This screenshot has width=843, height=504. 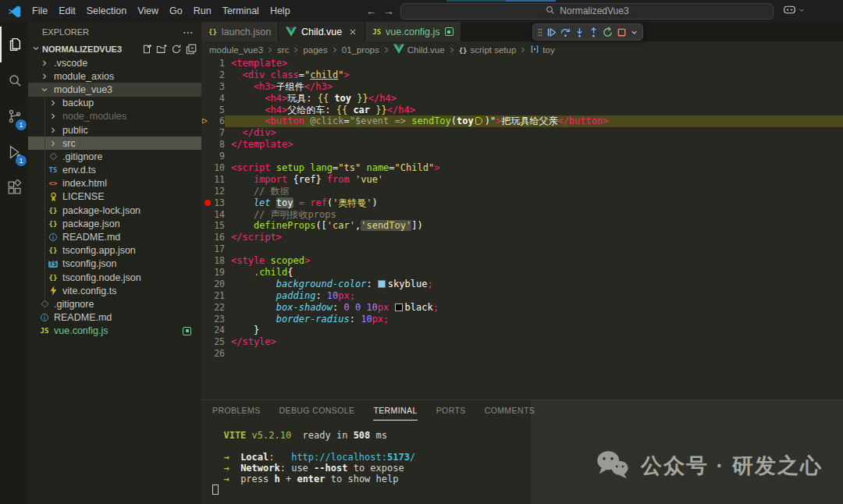 What do you see at coordinates (213, 354) in the screenshot?
I see `gutter-line-26: 26` at bounding box center [213, 354].